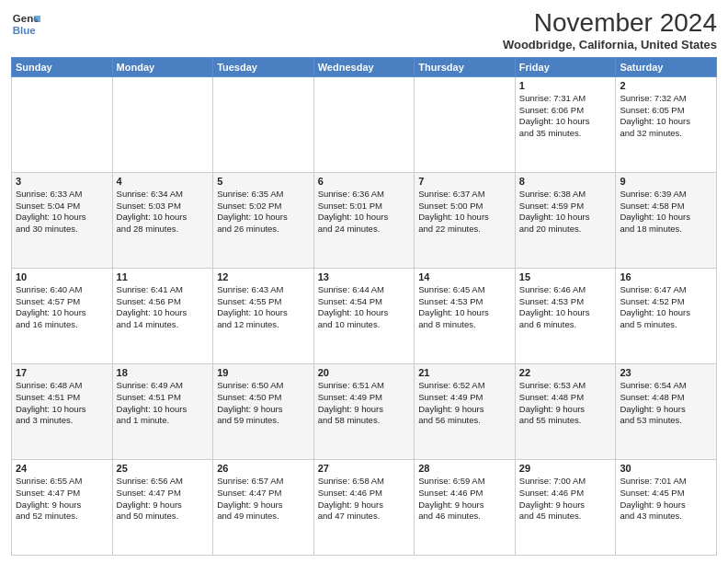  I want to click on info-line: and 32 minutes., so click(665, 134).